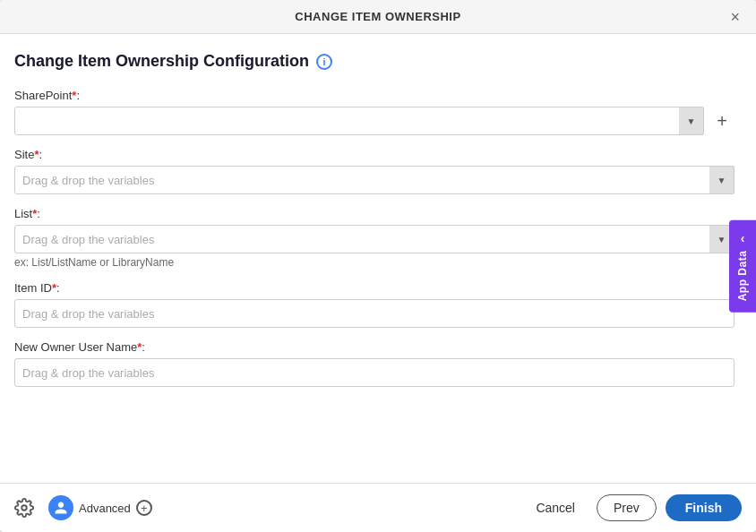 The width and height of the screenshot is (756, 532). I want to click on prev-button: Prev, so click(627, 508).